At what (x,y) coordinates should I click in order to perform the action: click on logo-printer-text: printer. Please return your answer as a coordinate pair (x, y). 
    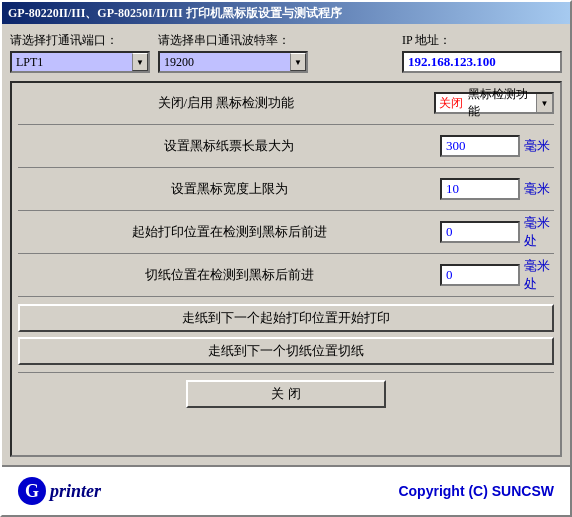
    Looking at the image, I should click on (76, 492).